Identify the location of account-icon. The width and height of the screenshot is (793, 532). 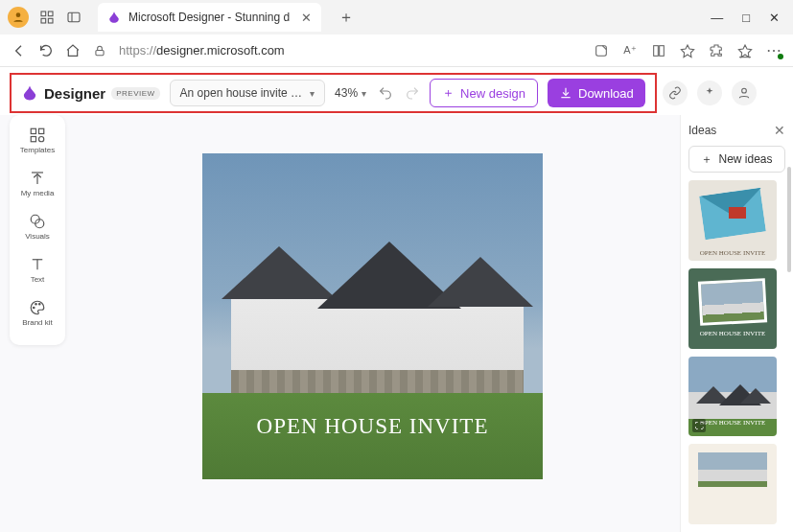
(744, 93).